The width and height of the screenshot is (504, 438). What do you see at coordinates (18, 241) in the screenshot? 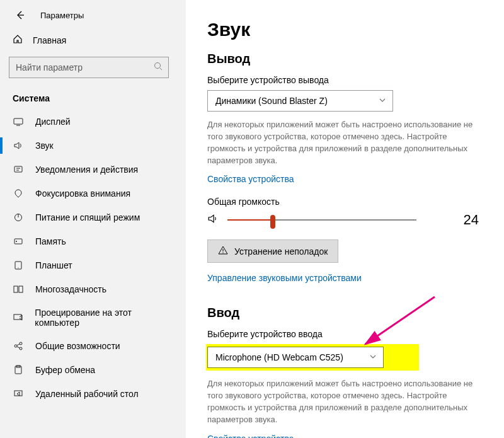
I see `storage-icon` at bounding box center [18, 241].